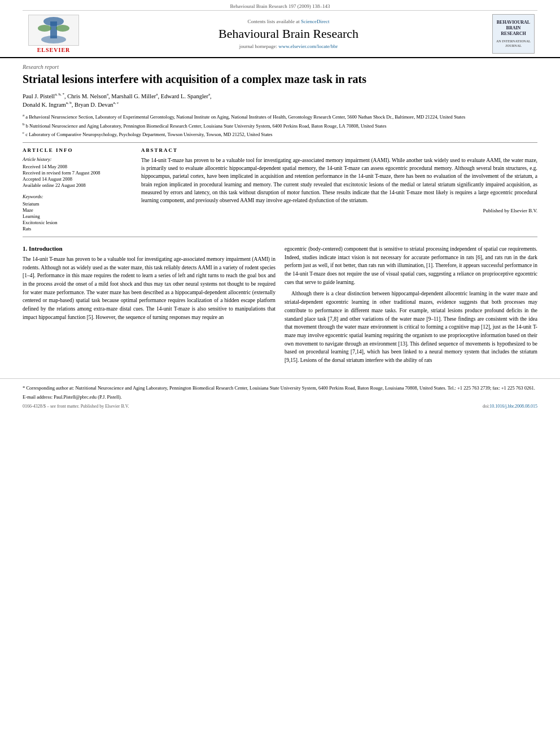  What do you see at coordinates (280, 34) in the screenshot?
I see `banner: ELSEVIER Contents lists available at Sci…` at bounding box center [280, 34].